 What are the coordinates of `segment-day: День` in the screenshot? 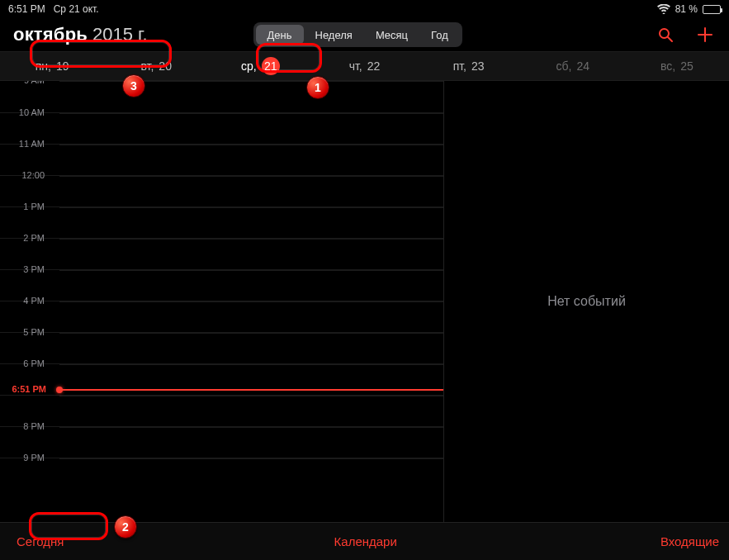 It's located at (280, 35).